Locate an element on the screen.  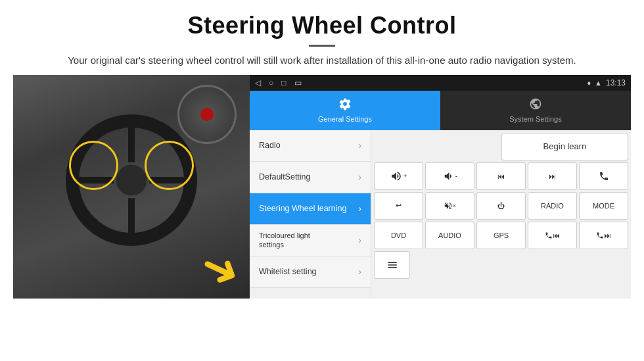
steering-wheel is located at coordinates (131, 180).